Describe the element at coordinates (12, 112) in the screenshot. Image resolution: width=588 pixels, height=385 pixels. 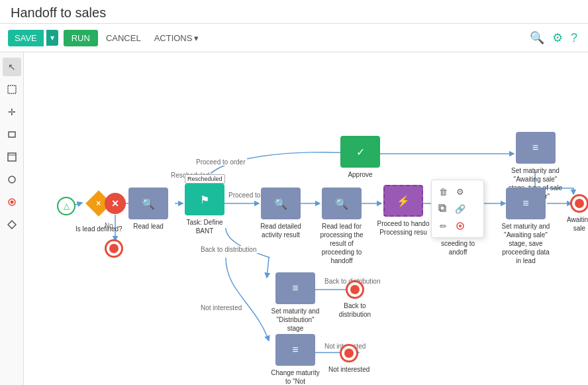
I see `tool-move: ✛` at that location.